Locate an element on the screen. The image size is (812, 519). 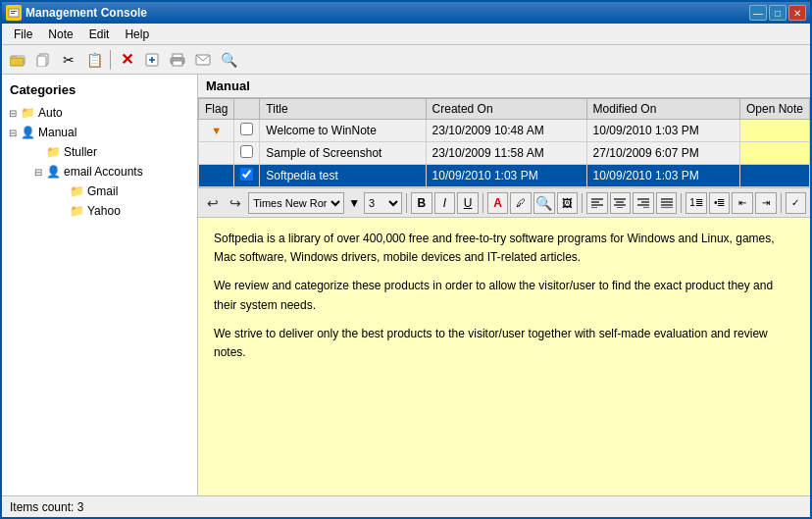
table-row: Sample of Screenshot 23/10/2009 11:58 AM… is located at coordinates (504, 153).